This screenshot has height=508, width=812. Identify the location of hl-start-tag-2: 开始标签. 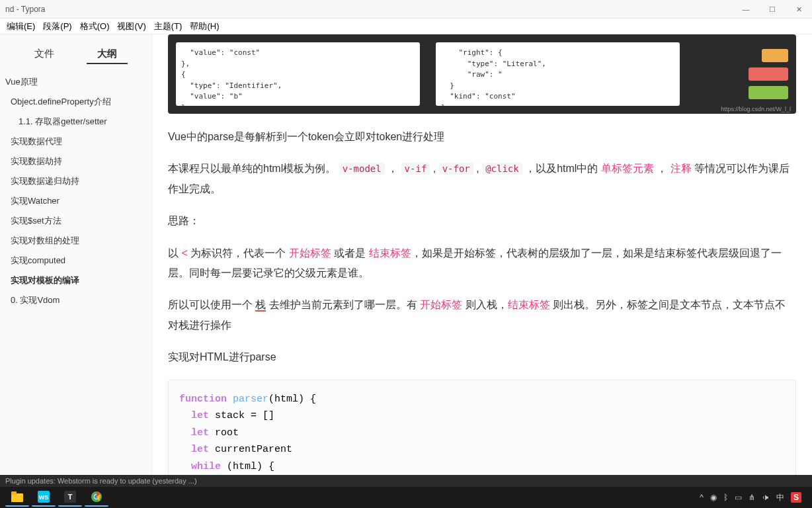
(441, 304).